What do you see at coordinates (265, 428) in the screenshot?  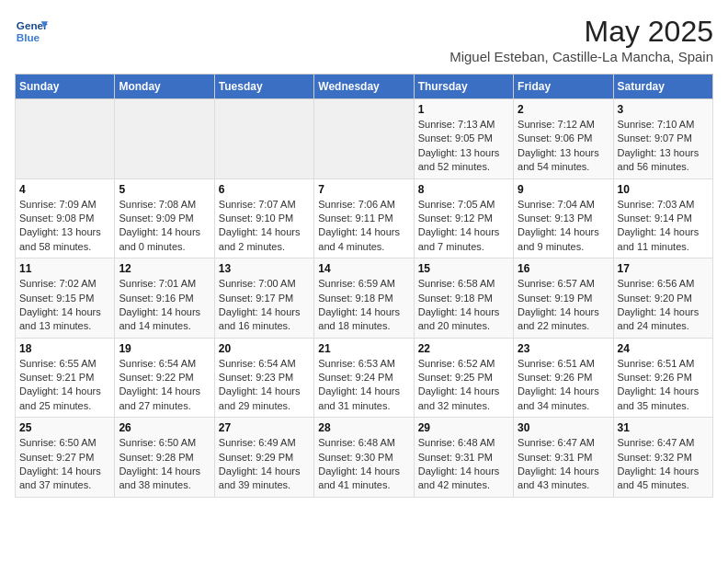 I see `day-number: 27` at bounding box center [265, 428].